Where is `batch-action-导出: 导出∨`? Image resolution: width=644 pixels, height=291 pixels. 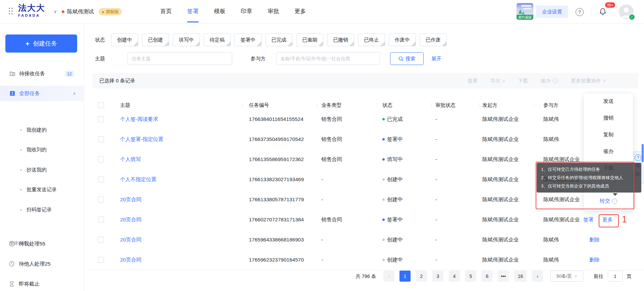 batch-action-导出: 导出∨ is located at coordinates (498, 81).